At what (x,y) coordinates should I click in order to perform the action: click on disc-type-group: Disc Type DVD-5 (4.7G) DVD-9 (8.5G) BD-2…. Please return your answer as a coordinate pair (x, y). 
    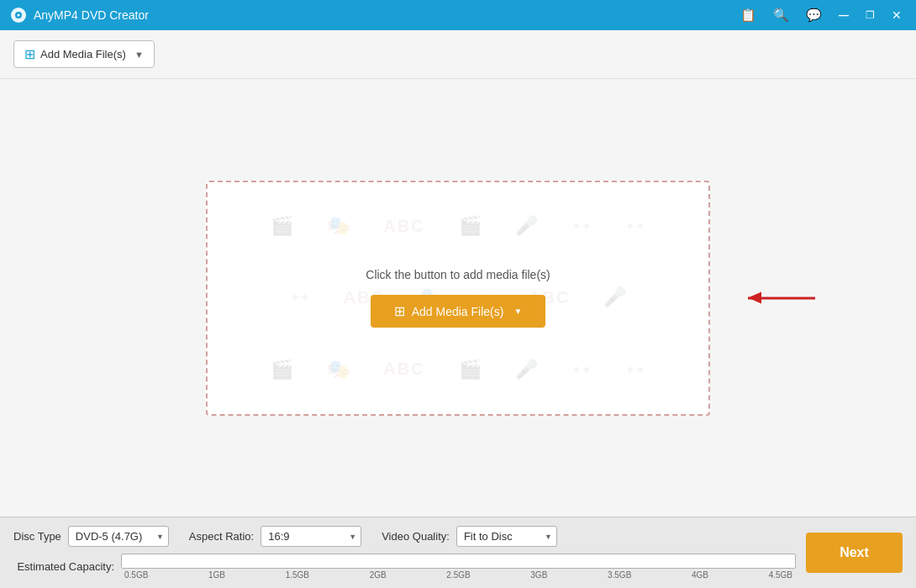
    Looking at the image, I should click on (91, 536).